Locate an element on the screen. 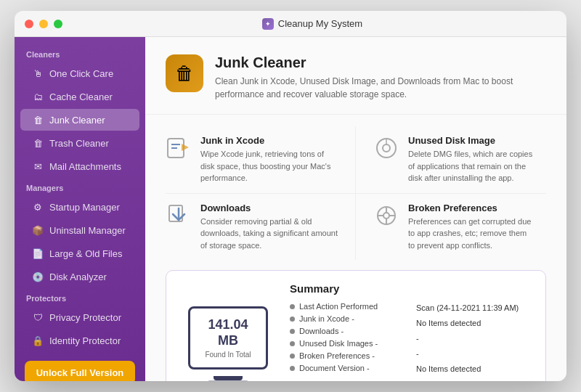 Image resolution: width=581 pixels, height=392 pixels. label-text: Unused Disk Images - is located at coordinates (338, 343).